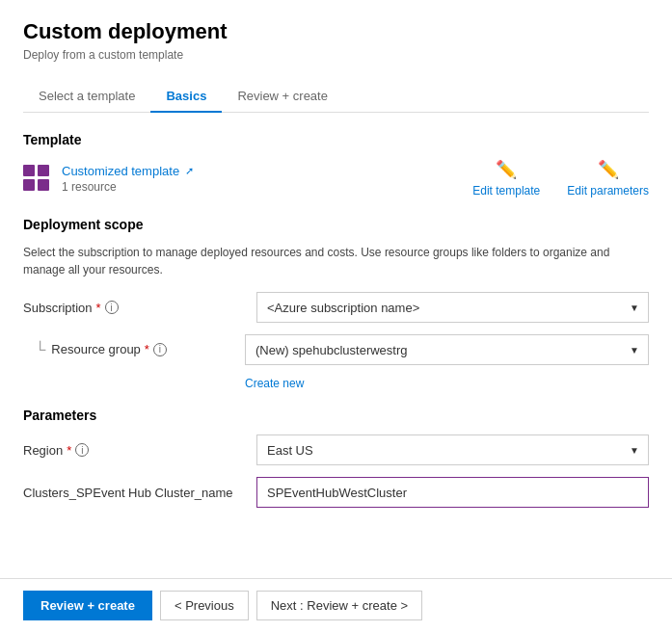  I want to click on resource-group-info-icon: i, so click(160, 350).